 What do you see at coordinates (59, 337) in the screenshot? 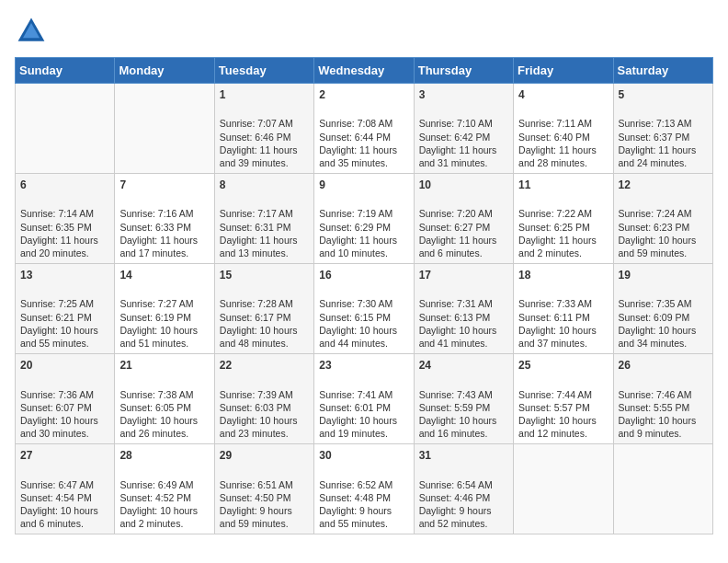
I see `daylight-text: Daylight: 10 hours and 55 minutes.` at bounding box center [59, 337].